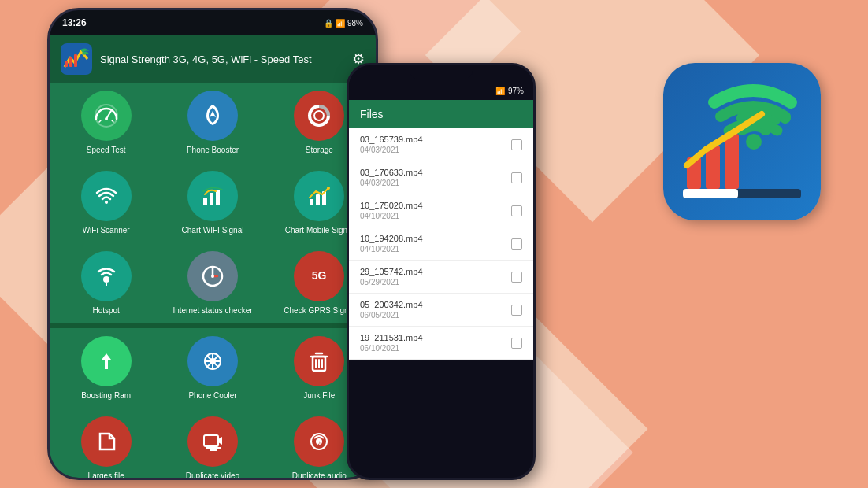 This screenshot has height=488, width=868. I want to click on duplicate-video-label: Duplicate video, so click(213, 475).